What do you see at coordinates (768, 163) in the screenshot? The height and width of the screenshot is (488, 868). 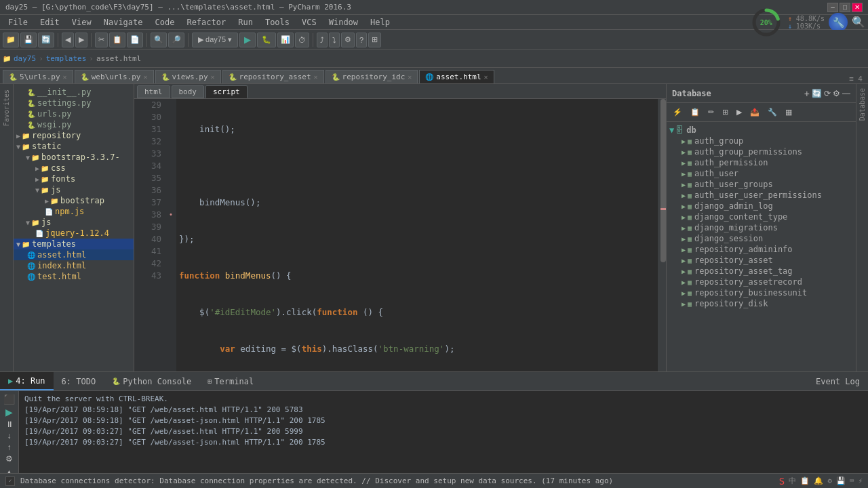 I see `db-table-item: ▶▦auth_permission` at bounding box center [768, 163].